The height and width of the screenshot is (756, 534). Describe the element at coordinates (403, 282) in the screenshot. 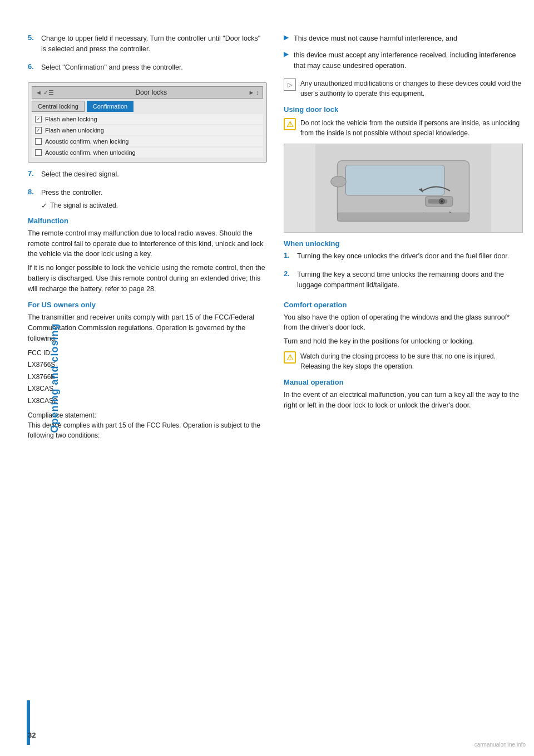

I see `unlock-step-2: 2. Turning the key a second time unlocks…` at that location.